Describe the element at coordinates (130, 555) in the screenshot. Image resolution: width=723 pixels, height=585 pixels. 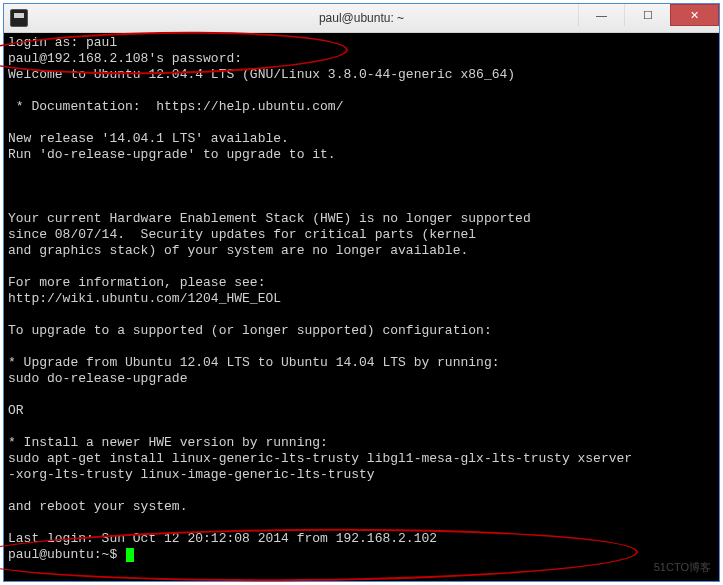
I see `cursor-icon` at that location.